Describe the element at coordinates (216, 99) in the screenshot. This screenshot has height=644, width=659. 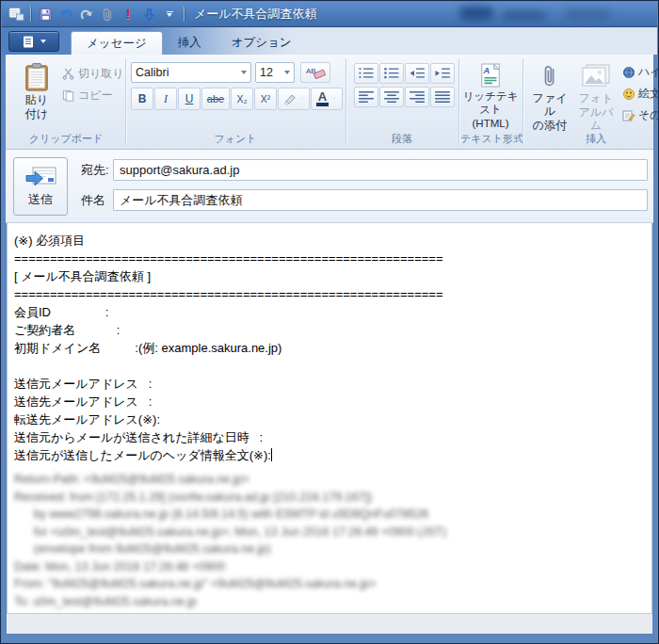
I see `strikethrough-button: abe` at that location.